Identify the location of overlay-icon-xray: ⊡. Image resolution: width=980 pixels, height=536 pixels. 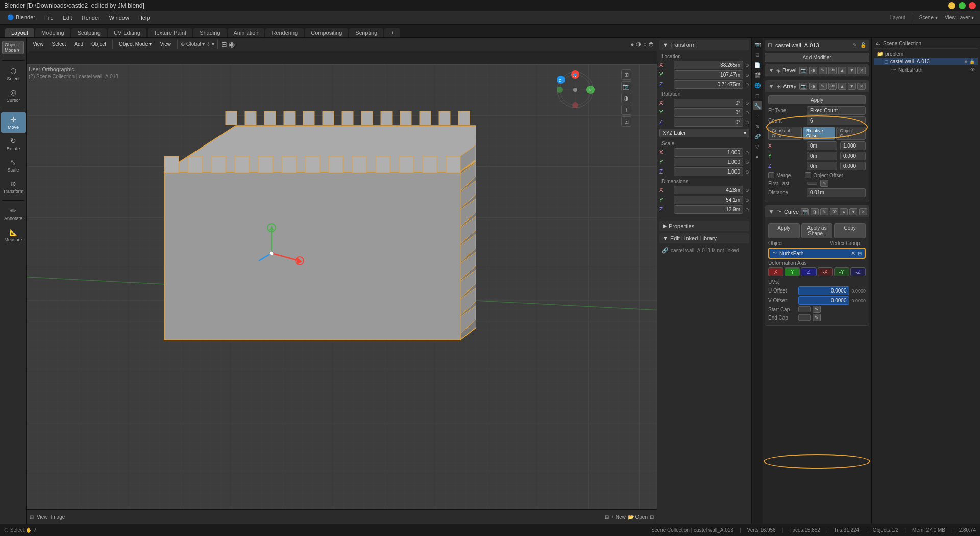
(626, 121).